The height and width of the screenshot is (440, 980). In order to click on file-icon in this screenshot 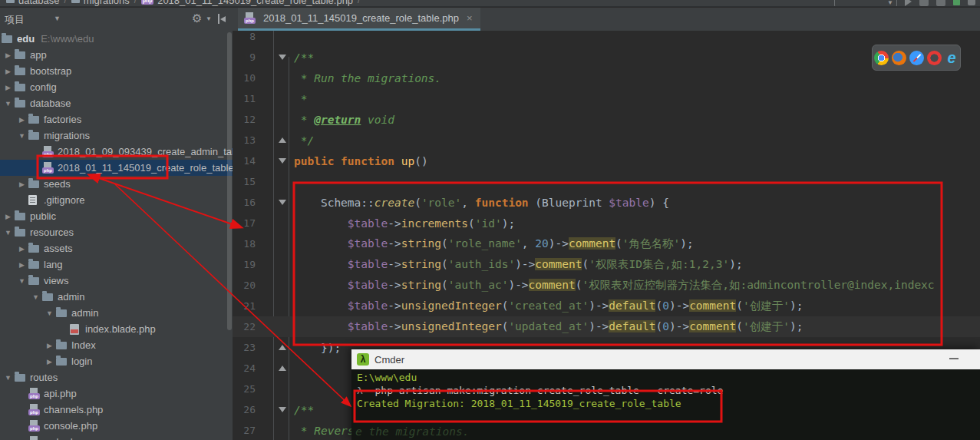, I will do `click(35, 200)`.